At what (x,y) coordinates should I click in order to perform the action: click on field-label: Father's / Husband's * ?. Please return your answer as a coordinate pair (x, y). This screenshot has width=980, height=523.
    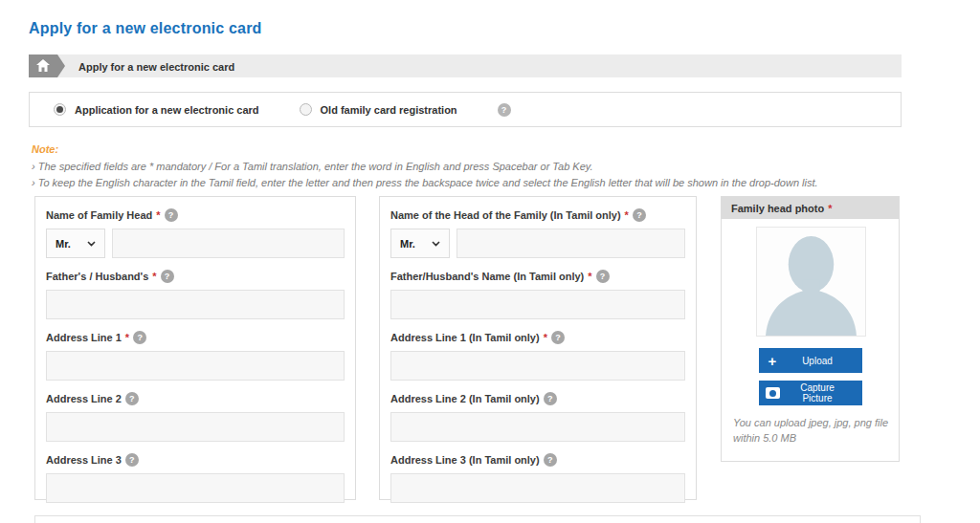
    Looking at the image, I should click on (195, 276).